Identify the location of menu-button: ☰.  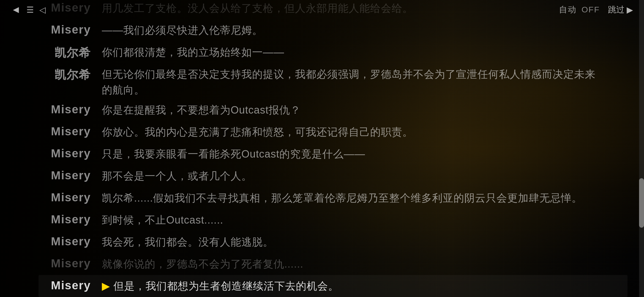
(30, 10).